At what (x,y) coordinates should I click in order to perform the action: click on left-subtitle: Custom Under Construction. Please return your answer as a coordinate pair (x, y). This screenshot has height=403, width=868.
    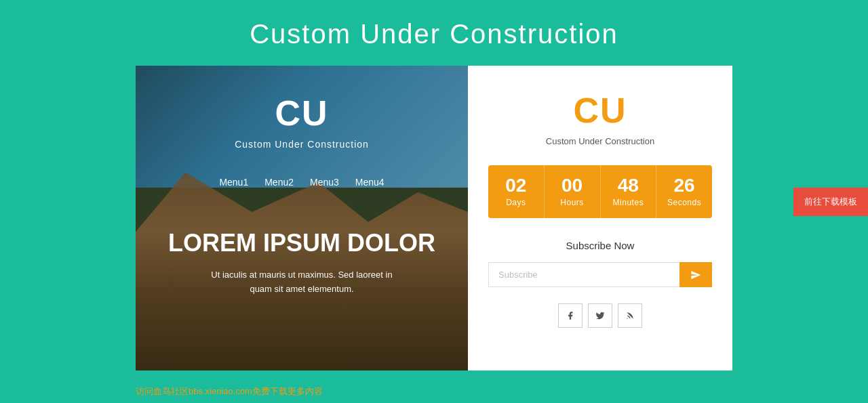
    Looking at the image, I should click on (302, 144).